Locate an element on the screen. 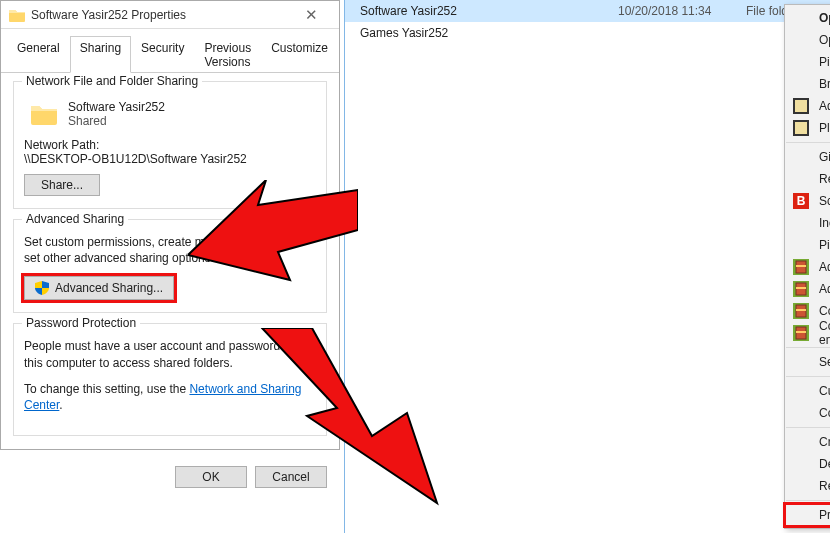 This screenshot has height=533, width=830. file-row: Software Yasir25210/20/2018 11:34File fo… is located at coordinates (587, 11).